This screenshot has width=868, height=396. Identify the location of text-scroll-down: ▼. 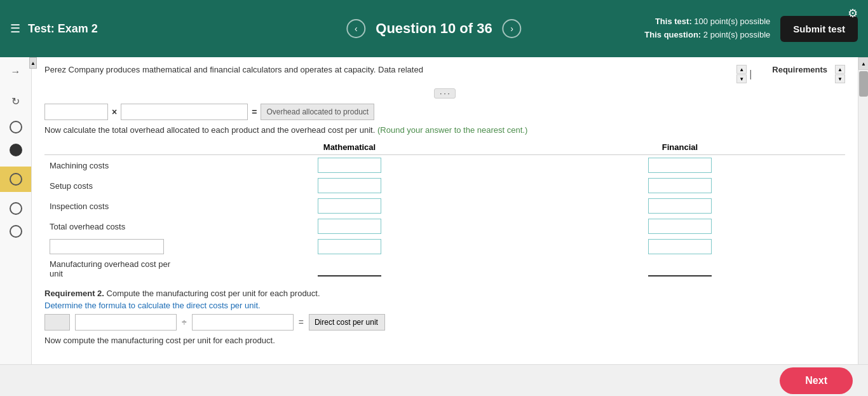
(742, 79).